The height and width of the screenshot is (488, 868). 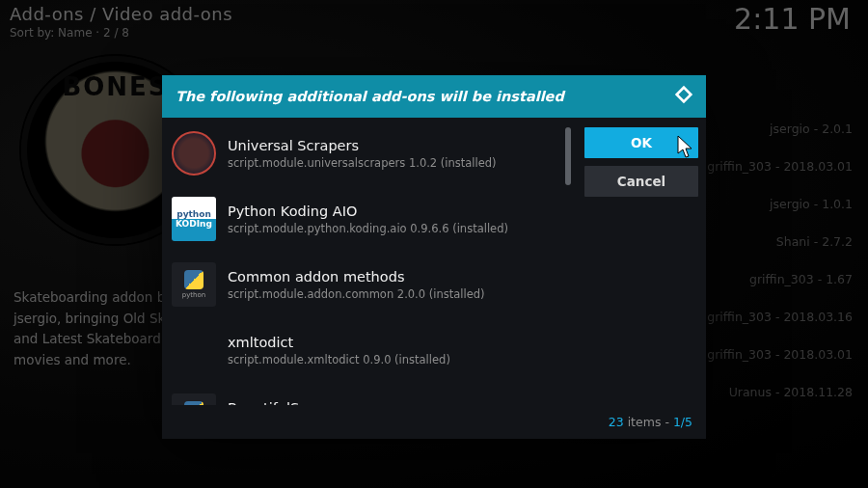 I want to click on dialog-header: The following additional add-ons will be…, so click(x=434, y=96).